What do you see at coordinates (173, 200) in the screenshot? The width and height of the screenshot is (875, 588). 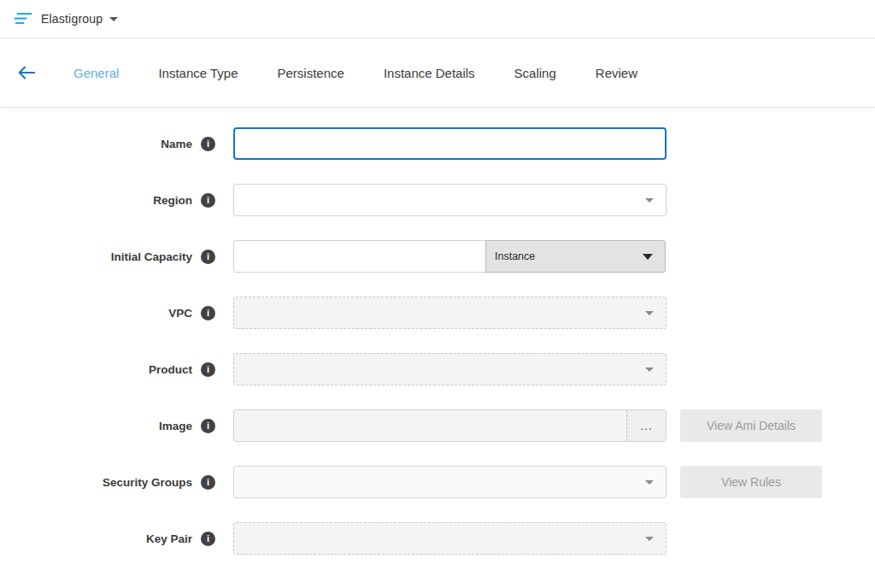 I see `region-label: Region` at bounding box center [173, 200].